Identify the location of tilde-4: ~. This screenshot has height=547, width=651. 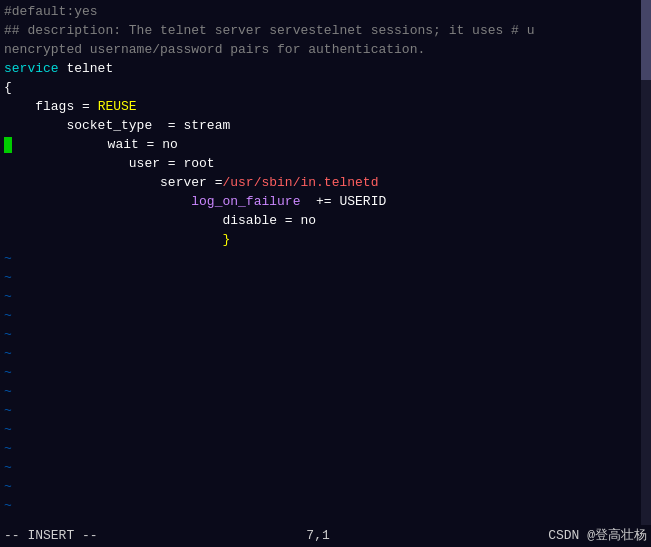
(326, 316).